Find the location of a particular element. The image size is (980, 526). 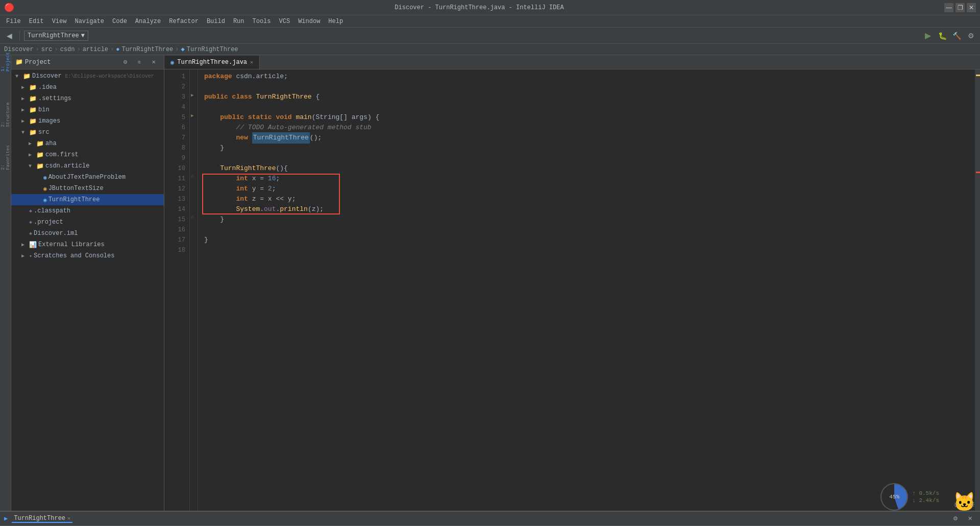

breadcrumb-csdn: csdn is located at coordinates (67, 50).